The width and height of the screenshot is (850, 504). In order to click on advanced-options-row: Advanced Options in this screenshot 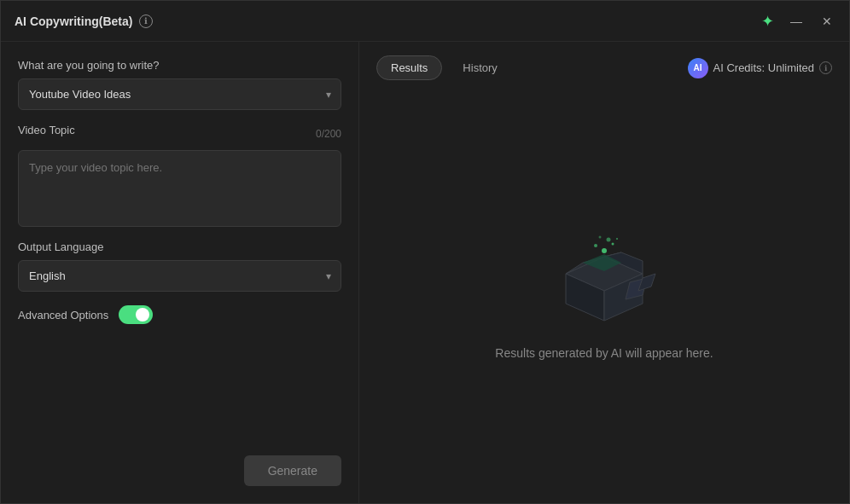, I will do `click(179, 315)`.